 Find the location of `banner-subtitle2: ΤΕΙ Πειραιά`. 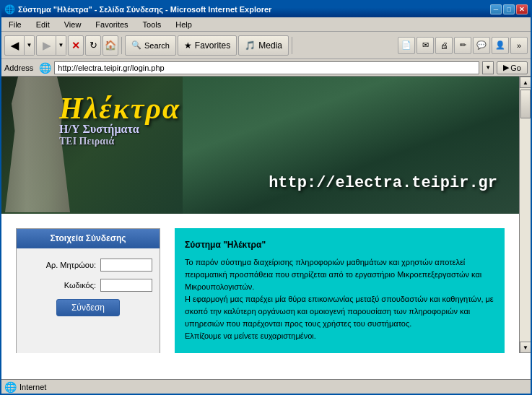

banner-subtitle2: ΤΕΙ Πειραιά is located at coordinates (120, 142).